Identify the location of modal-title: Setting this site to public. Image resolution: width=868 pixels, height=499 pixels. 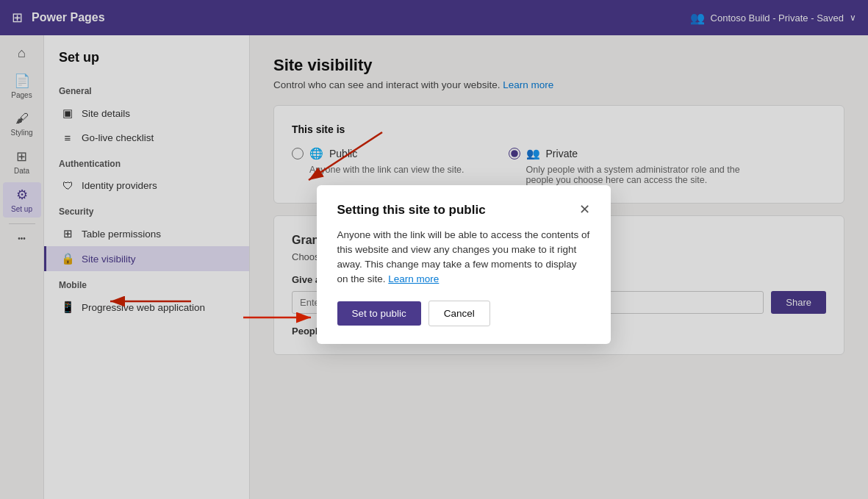
(412, 210).